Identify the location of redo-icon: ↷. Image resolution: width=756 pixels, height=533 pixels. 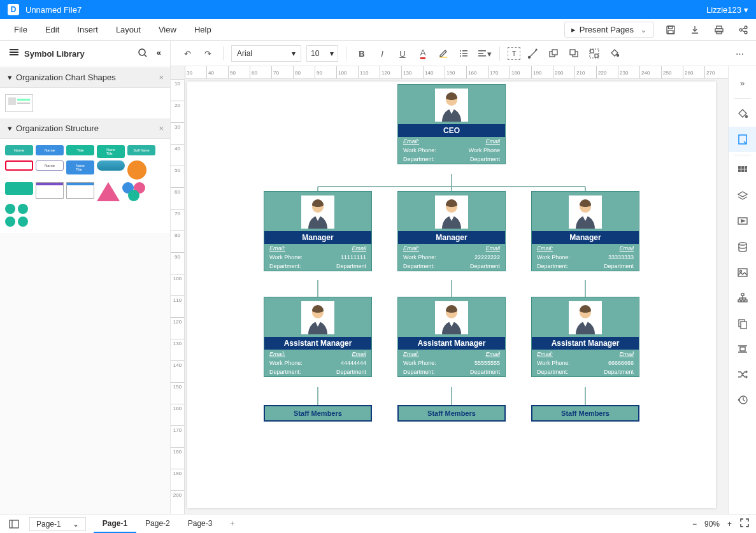
(208, 53).